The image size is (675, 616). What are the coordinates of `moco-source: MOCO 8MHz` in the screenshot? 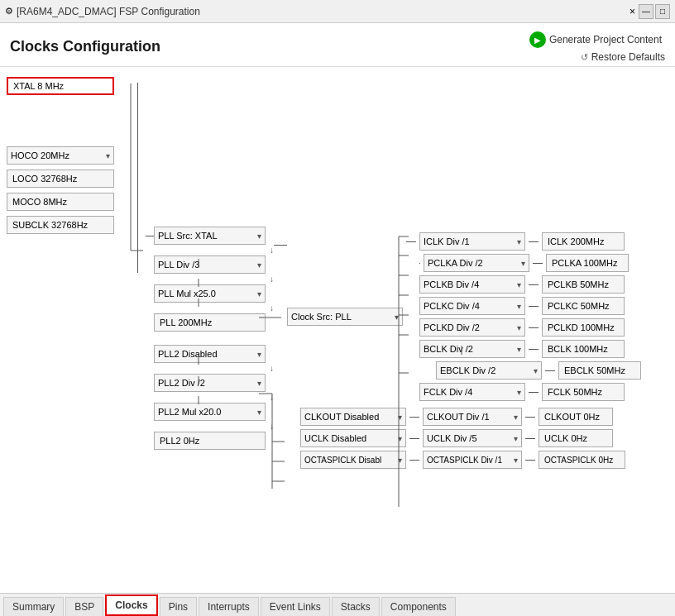 It's located at (60, 202).